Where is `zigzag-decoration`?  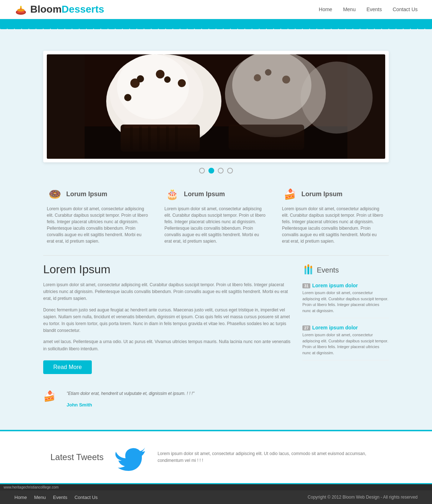 zigzag-decoration is located at coordinates (216, 31).